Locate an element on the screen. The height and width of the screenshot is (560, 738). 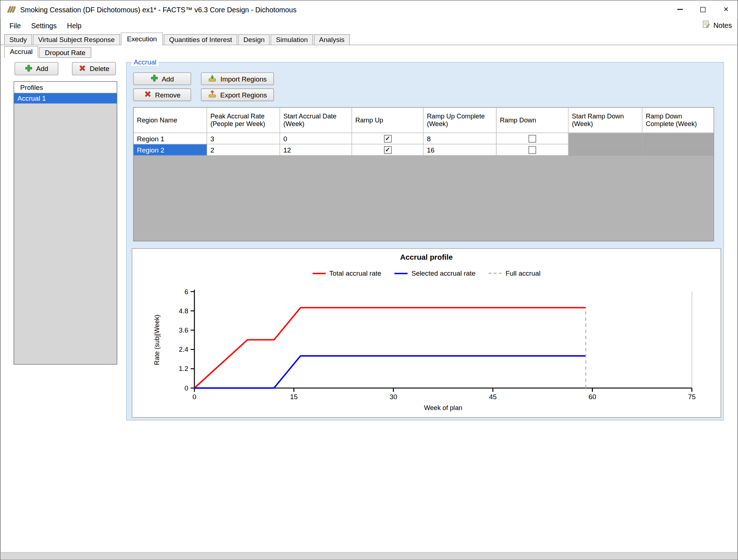
column-header-region-name: Region Name is located at coordinates (170, 120).